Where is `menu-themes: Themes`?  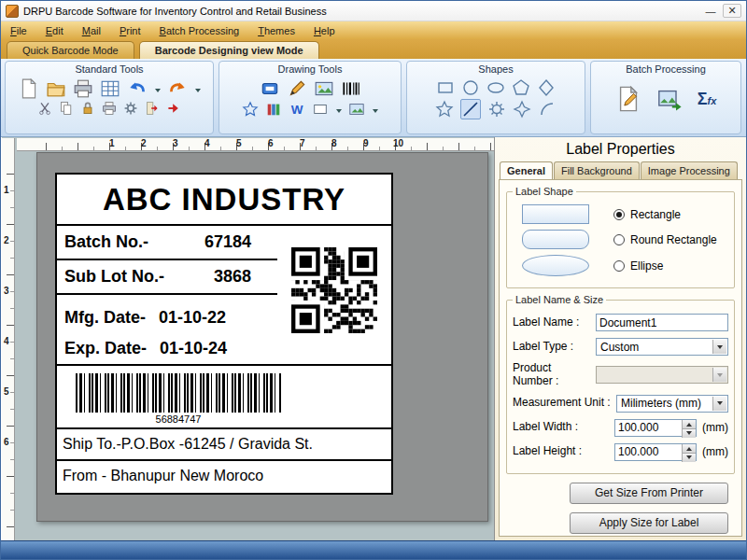
menu-themes: Themes is located at coordinates (276, 31).